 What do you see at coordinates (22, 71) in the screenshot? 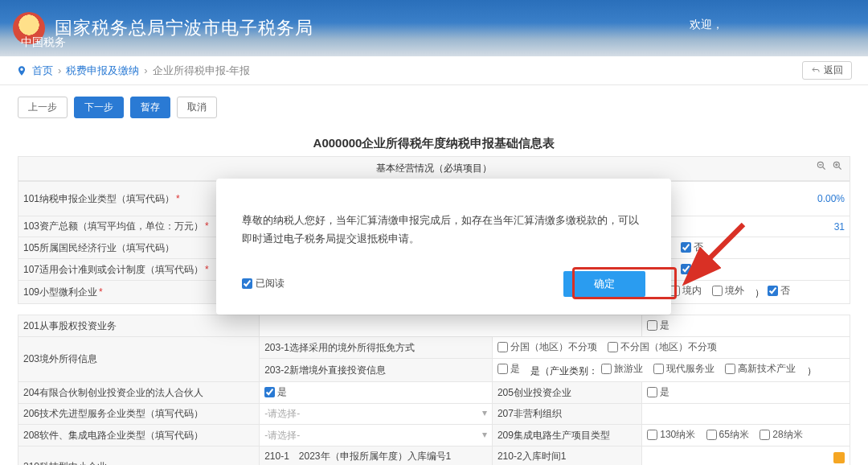
I see `location-icon` at bounding box center [22, 71].